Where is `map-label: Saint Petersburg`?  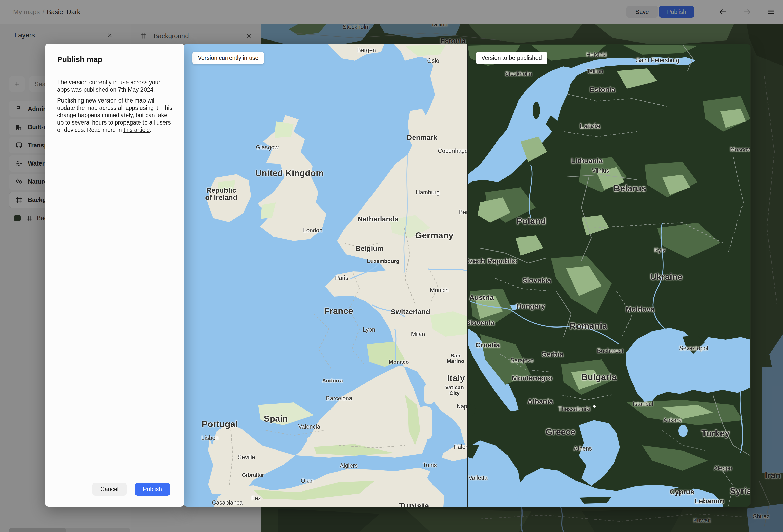 map-label: Saint Petersburg is located at coordinates (658, 60).